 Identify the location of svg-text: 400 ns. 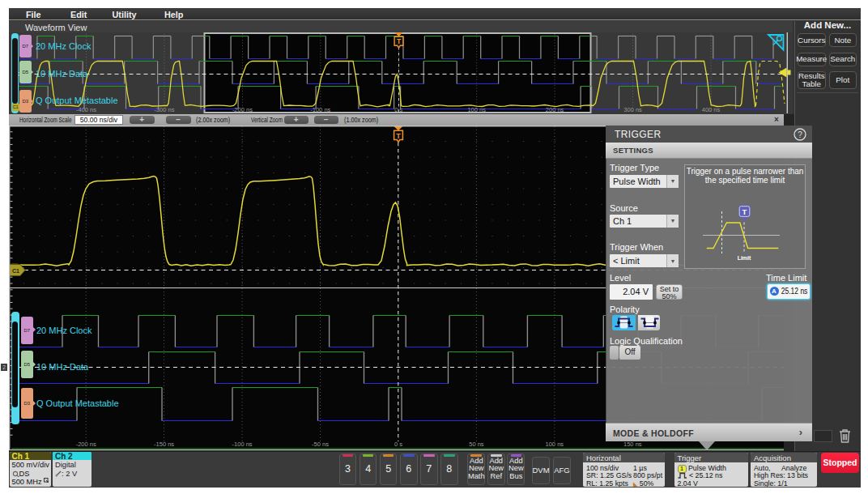
(711, 110).